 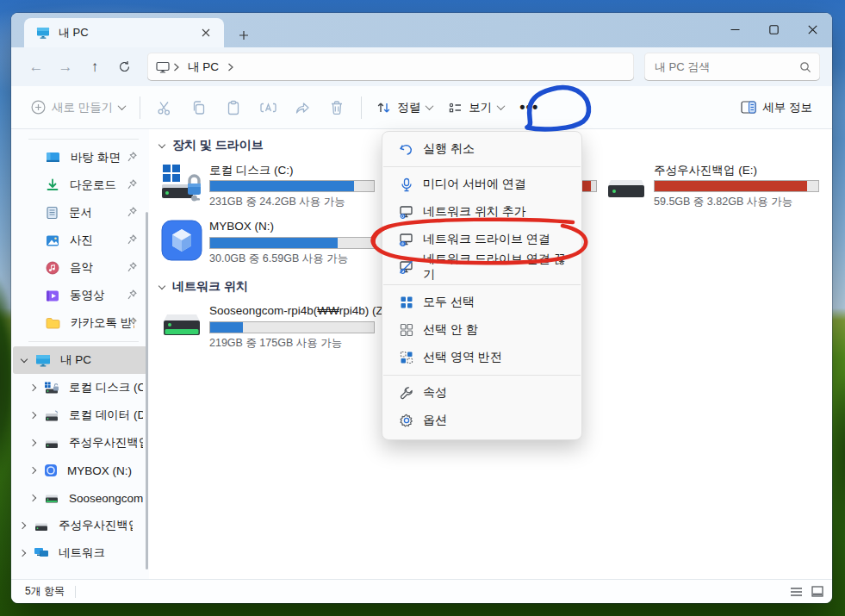 I want to click on menu-item-map-network-drive: 네트워크 드라이브 연결, so click(x=482, y=240).